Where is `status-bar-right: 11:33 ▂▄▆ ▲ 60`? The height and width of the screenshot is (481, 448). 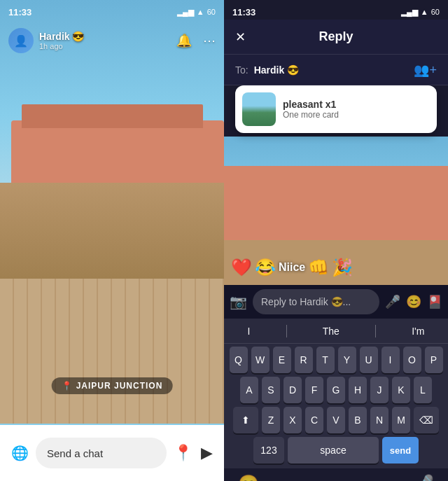
status-bar-right: 11:33 ▂▄▆ ▲ 60 is located at coordinates (336, 10).